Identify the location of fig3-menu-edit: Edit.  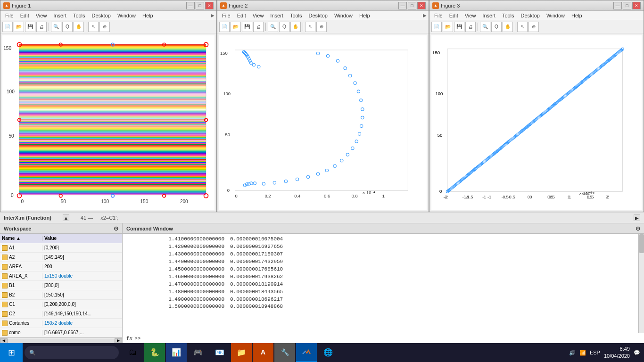
(454, 16).